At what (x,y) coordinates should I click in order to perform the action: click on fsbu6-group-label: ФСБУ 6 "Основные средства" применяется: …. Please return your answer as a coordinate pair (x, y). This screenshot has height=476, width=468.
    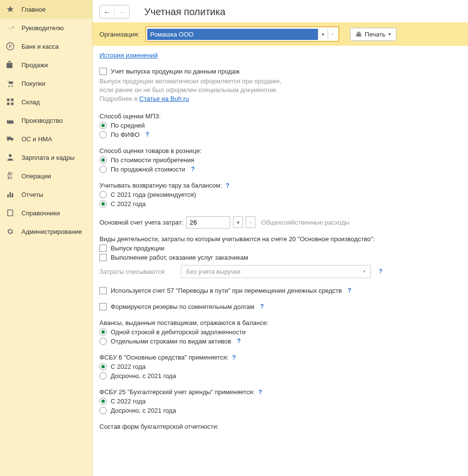
    Looking at the image, I should click on (280, 358).